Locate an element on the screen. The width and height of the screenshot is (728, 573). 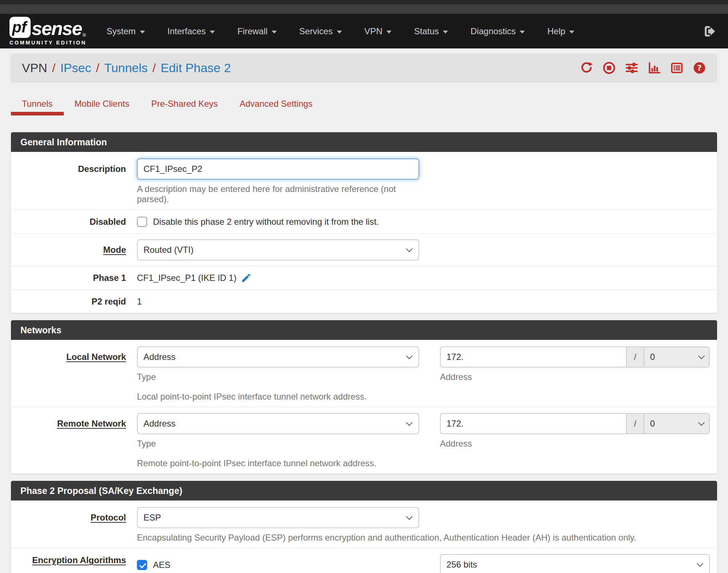
nav-item-interfaces: Interfaces is located at coordinates (191, 31).